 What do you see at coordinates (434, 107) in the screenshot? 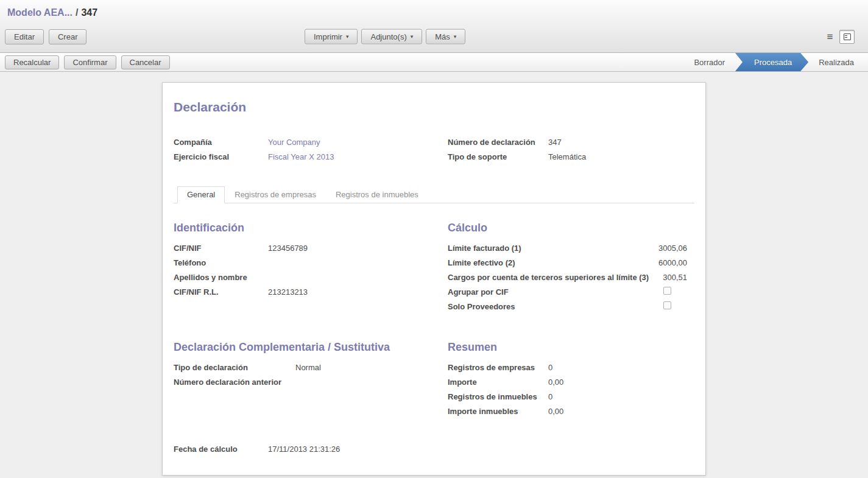
I see `page-title: Declaración` at bounding box center [434, 107].